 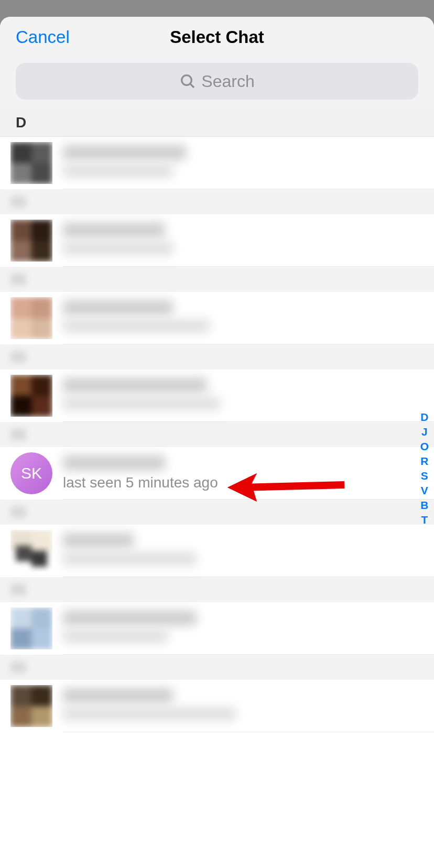 I want to click on index-letter: B, so click(x=425, y=505).